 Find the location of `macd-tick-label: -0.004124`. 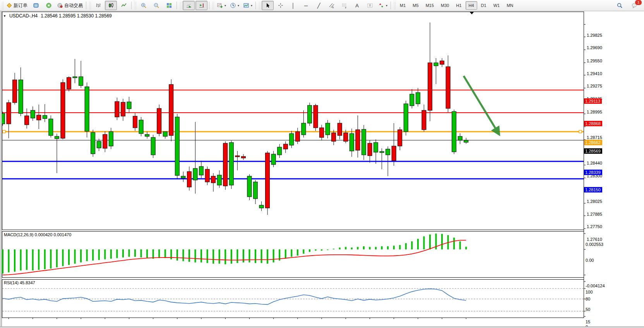

macd-tick-label: -0.004124 is located at coordinates (595, 286).